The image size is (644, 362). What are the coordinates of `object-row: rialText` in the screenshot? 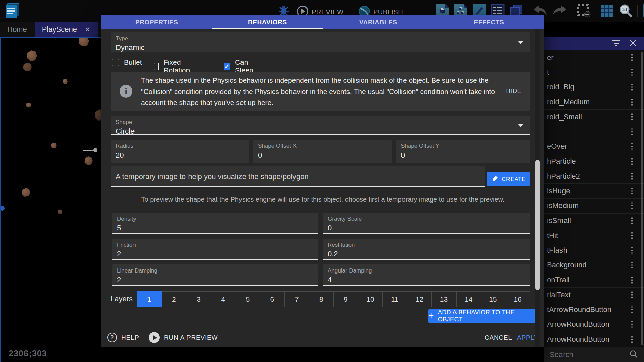 It's located at (594, 295).